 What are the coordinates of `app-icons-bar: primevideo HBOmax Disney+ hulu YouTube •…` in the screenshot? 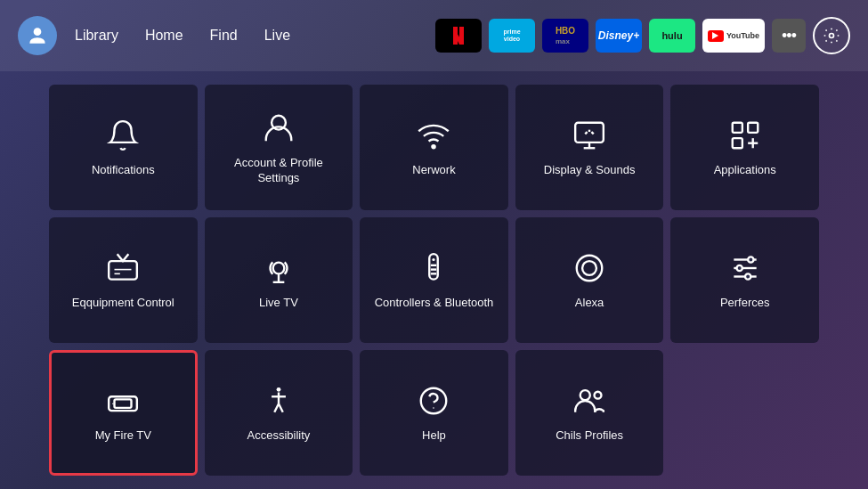 It's located at (643, 36).